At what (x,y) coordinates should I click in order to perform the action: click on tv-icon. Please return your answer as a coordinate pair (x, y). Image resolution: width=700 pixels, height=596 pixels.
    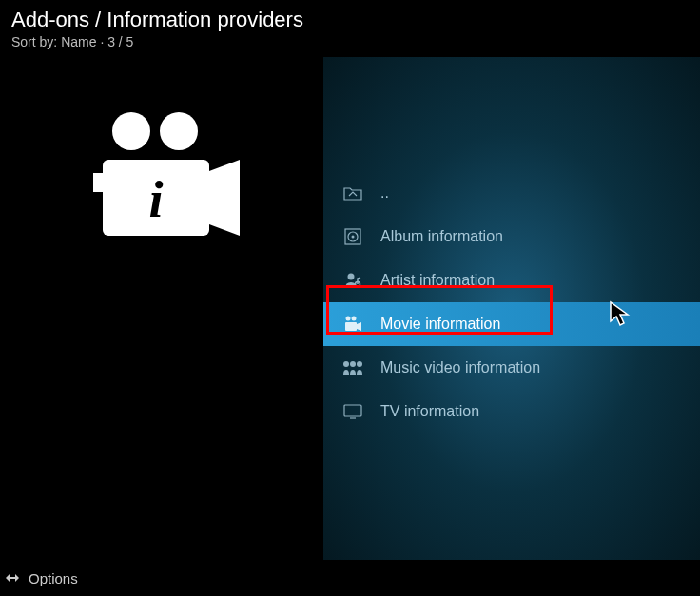
    Looking at the image, I should click on (353, 412).